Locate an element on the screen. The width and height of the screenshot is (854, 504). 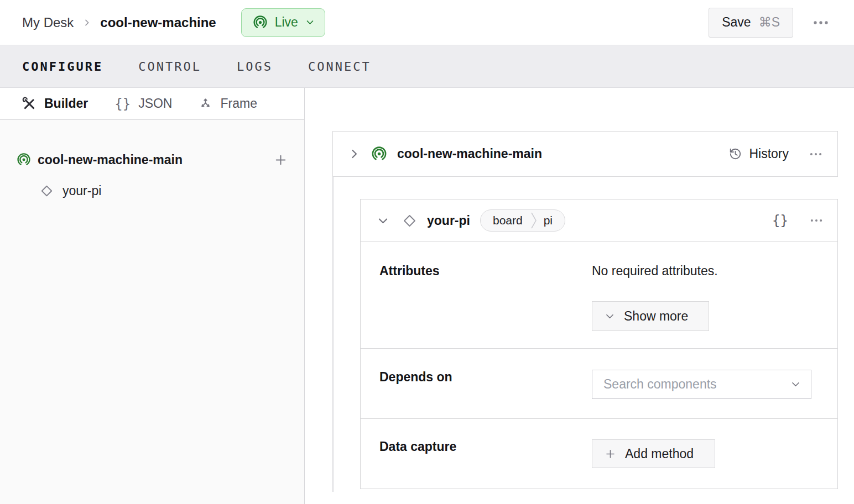
plus-icon is located at coordinates (611, 454).